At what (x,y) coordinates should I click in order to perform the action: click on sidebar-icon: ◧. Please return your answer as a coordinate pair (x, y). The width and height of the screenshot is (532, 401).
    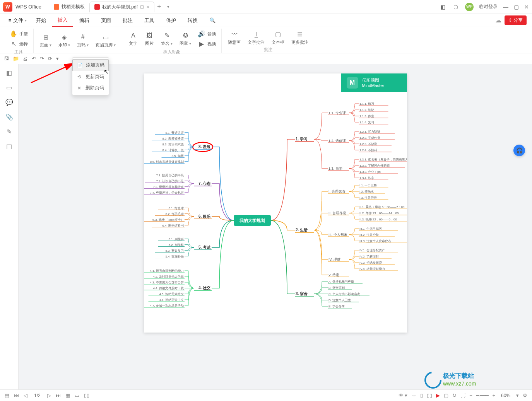
    Looking at the image, I should click on (443, 7).